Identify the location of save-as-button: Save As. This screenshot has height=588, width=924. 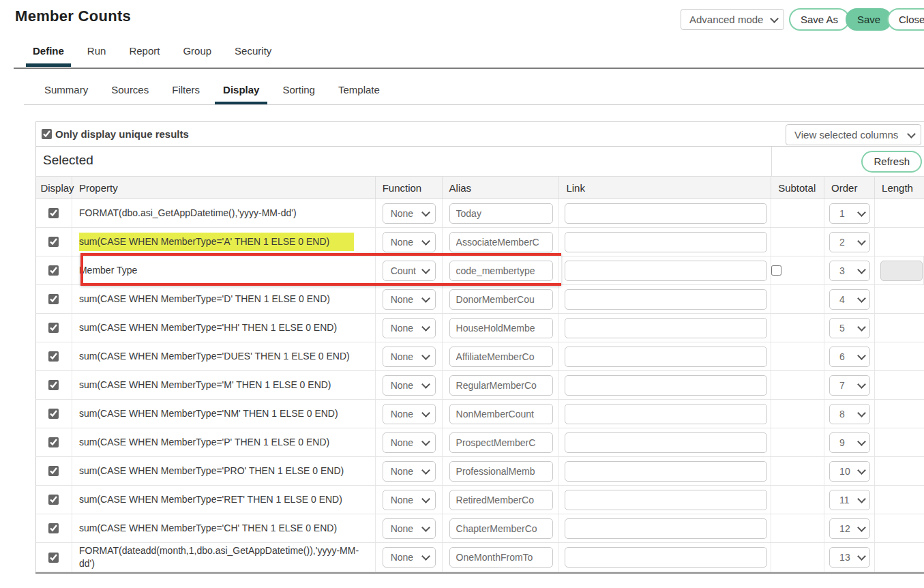
(820, 19).